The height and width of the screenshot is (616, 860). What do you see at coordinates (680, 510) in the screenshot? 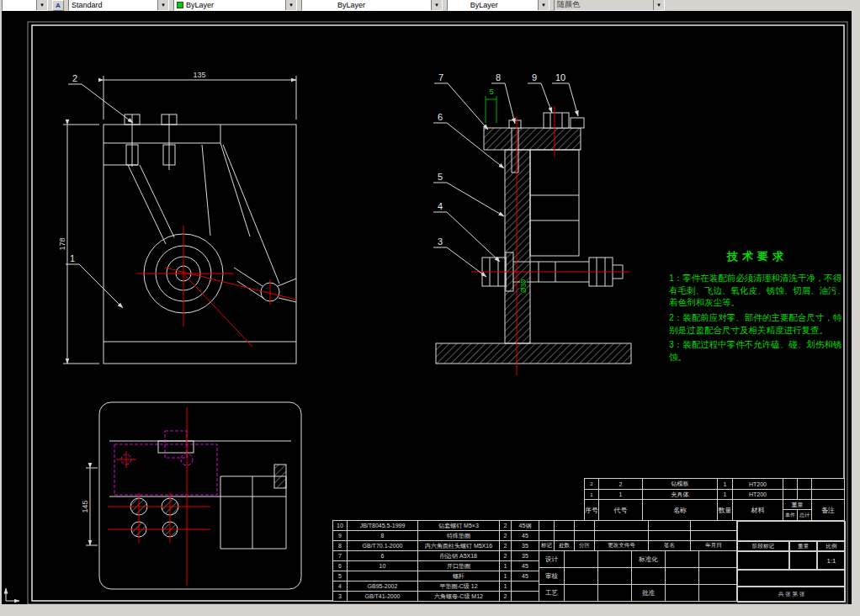
I see `bom-header-name: 名称` at bounding box center [680, 510].